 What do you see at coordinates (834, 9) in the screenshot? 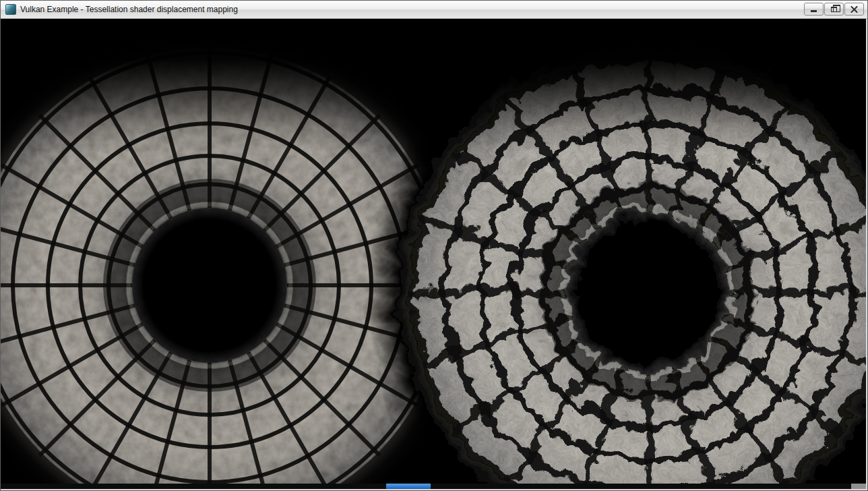
I see `window-controls` at bounding box center [834, 9].